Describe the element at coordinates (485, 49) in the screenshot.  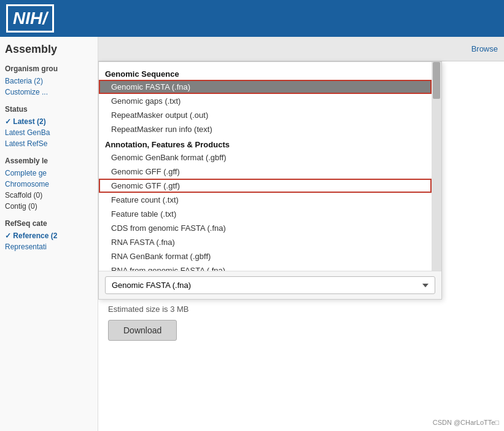
I see `browse-link: Browse` at that location.